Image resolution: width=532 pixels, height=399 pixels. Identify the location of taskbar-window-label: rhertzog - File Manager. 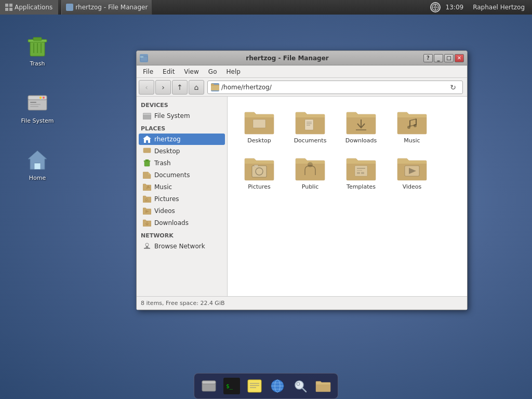
(111, 7).